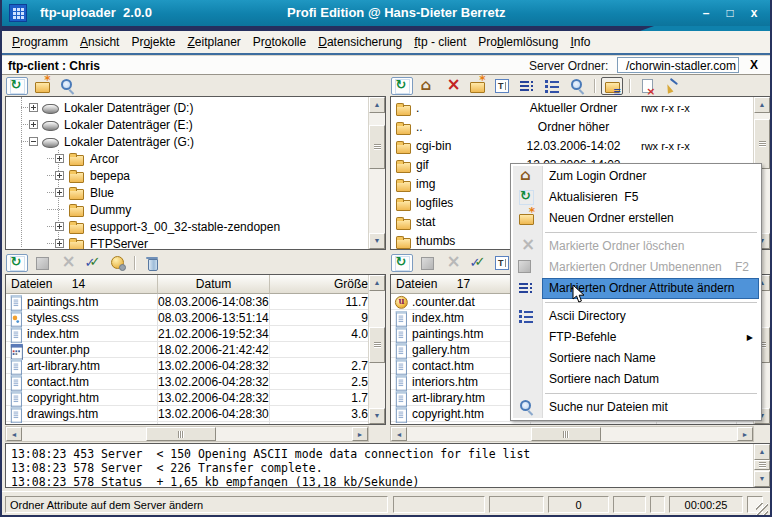  Describe the element at coordinates (214, 42) in the screenshot. I see `menubar-item-zeitplaner: Zeitplaner` at that location.